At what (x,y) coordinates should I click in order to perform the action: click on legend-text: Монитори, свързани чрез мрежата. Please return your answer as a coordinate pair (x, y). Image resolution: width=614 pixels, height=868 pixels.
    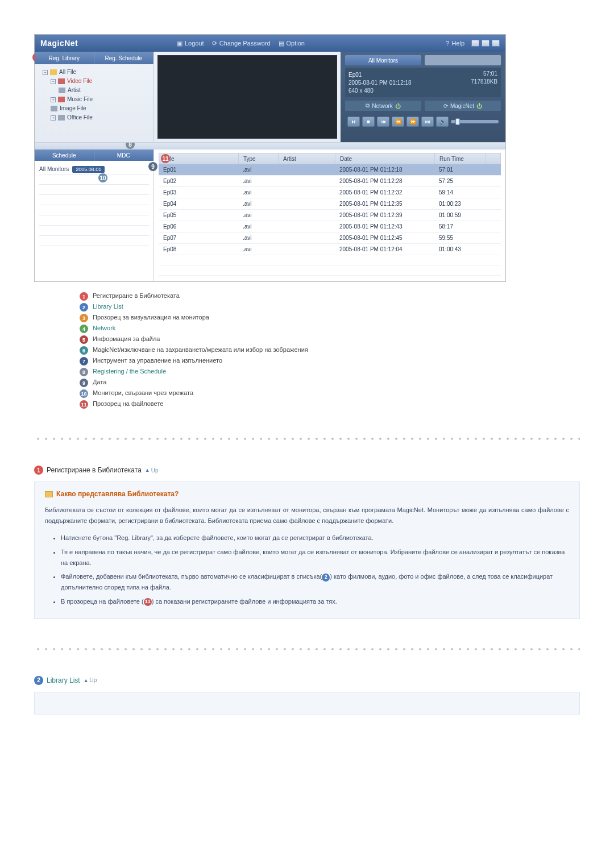
    Looking at the image, I should click on (143, 393).